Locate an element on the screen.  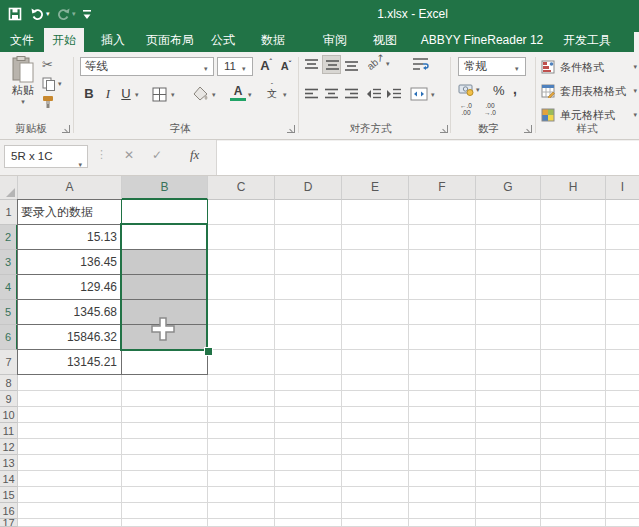
merge-center-dropdown-icon: ▾ is located at coordinates (433, 95).